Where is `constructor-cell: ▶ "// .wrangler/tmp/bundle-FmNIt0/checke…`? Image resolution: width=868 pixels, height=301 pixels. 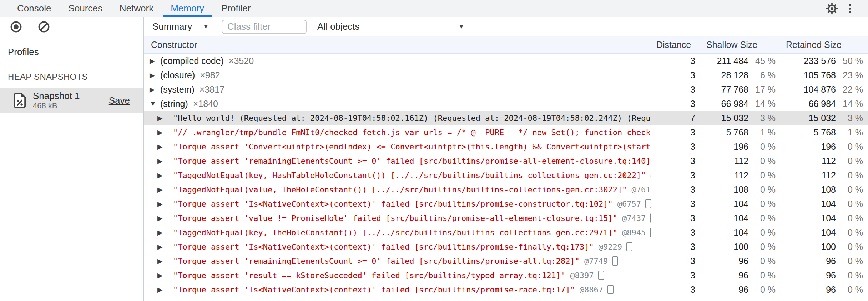
constructor-cell: ▶ "// .wrangler/tmp/bundle-FmNIt0/checke… is located at coordinates (398, 132).